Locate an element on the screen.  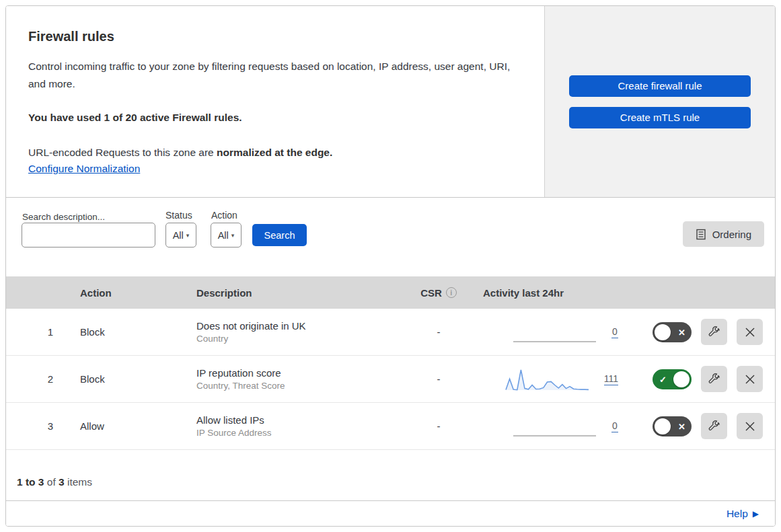
rule-number: 2 is located at coordinates (36, 379).